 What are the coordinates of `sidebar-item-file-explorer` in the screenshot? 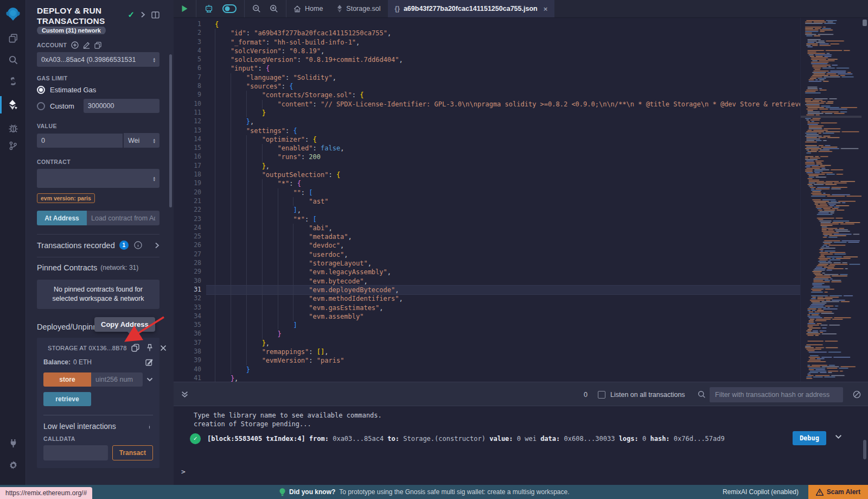 It's located at (13, 38).